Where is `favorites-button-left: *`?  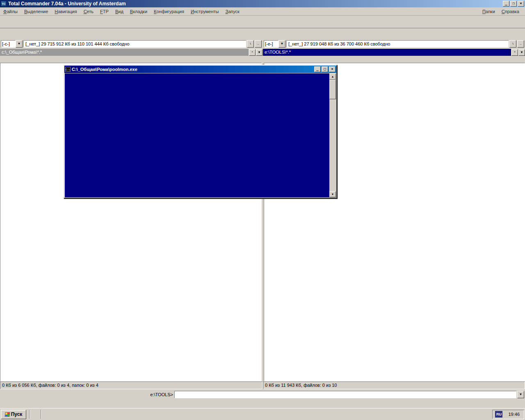
favorites-button-left: * is located at coordinates (252, 52).